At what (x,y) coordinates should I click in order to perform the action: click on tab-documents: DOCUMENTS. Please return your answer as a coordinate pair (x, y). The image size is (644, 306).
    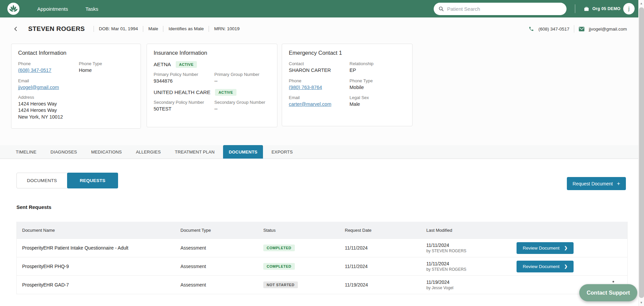
    Looking at the image, I should click on (243, 152).